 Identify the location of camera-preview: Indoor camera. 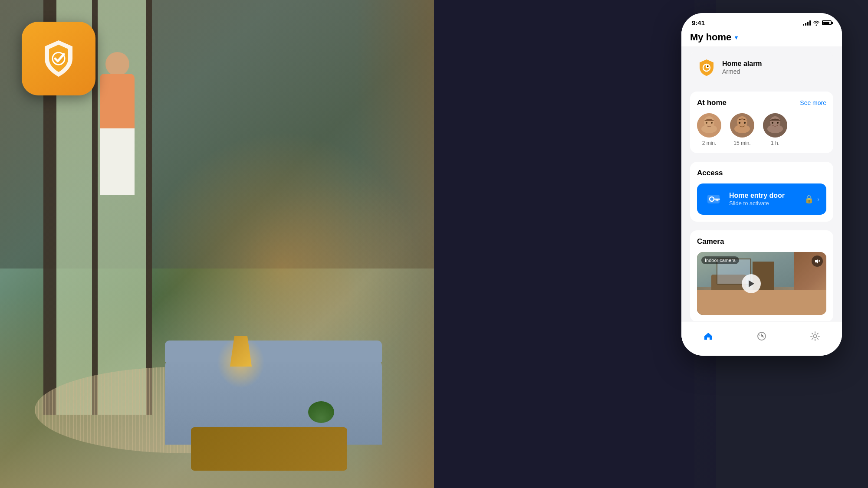
(762, 284).